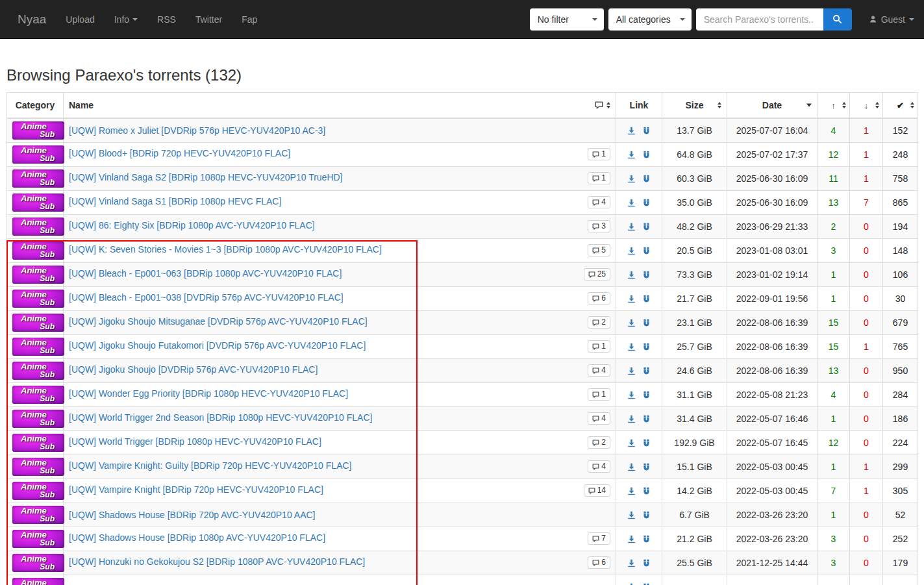  Describe the element at coordinates (773, 105) in the screenshot. I see `column-header-date: Date` at that location.